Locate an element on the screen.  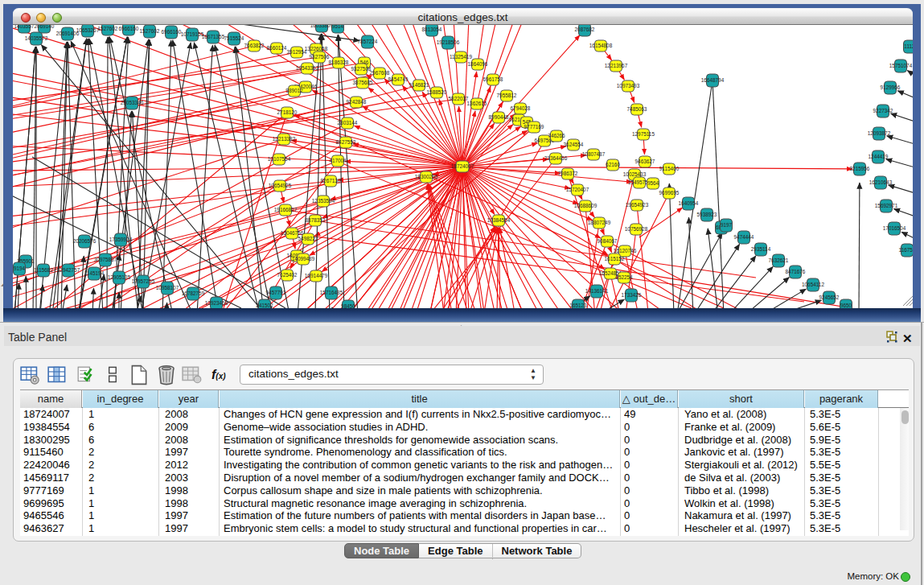
svg-text: 12975115 is located at coordinates (643, 134).